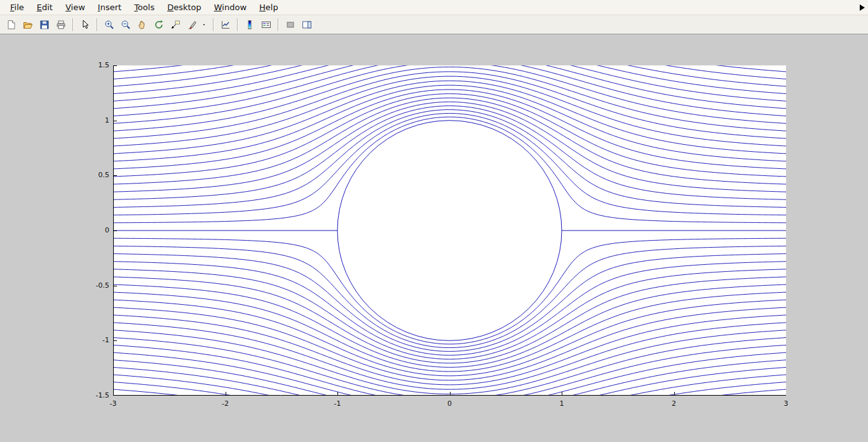 The height and width of the screenshot is (442, 868). Describe the element at coordinates (94, 121) in the screenshot. I see `y-tick-label: 1` at that location.